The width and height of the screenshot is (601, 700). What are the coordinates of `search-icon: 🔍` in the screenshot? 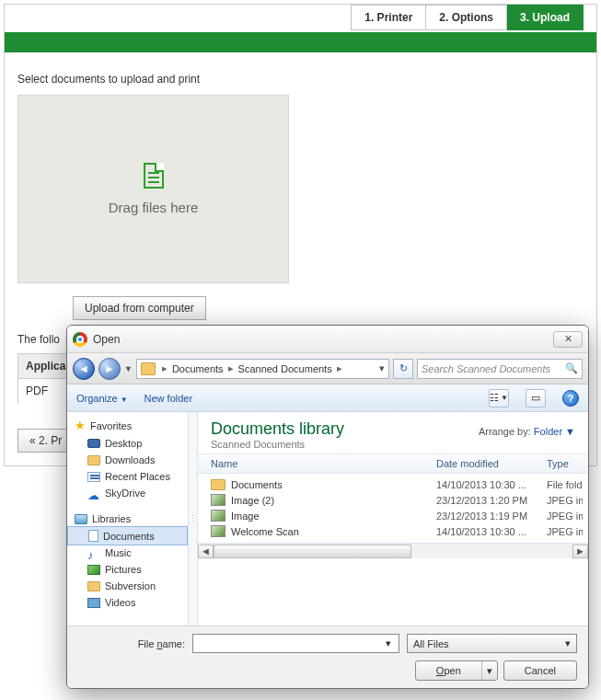 It's located at (572, 368).